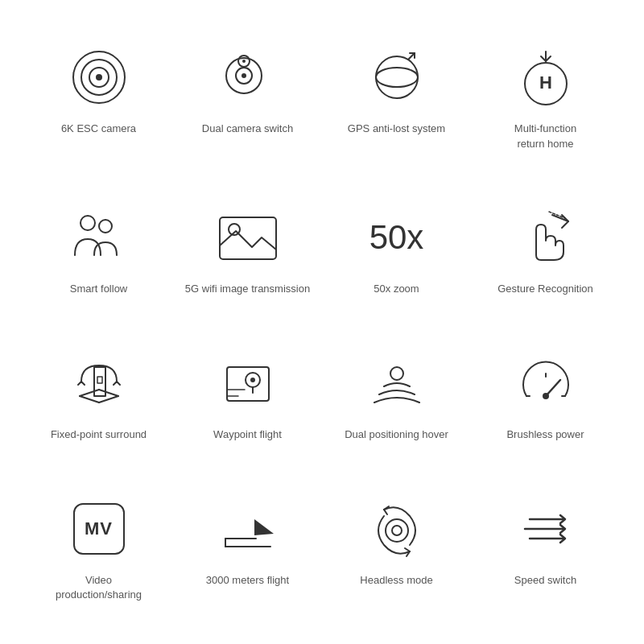 The height and width of the screenshot is (644, 644). Describe the element at coordinates (248, 249) in the screenshot. I see `feature-wifi-image: 5G wifi image transmission` at that location.